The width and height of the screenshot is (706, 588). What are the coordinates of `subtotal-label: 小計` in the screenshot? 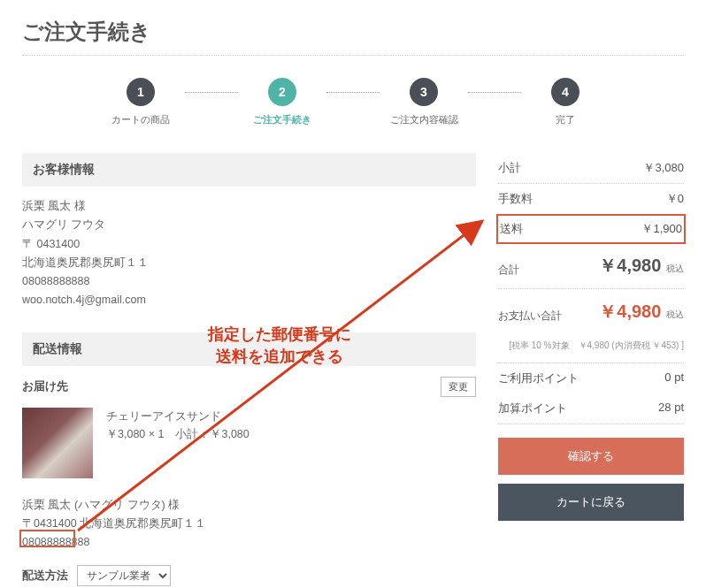 It's located at (510, 168).